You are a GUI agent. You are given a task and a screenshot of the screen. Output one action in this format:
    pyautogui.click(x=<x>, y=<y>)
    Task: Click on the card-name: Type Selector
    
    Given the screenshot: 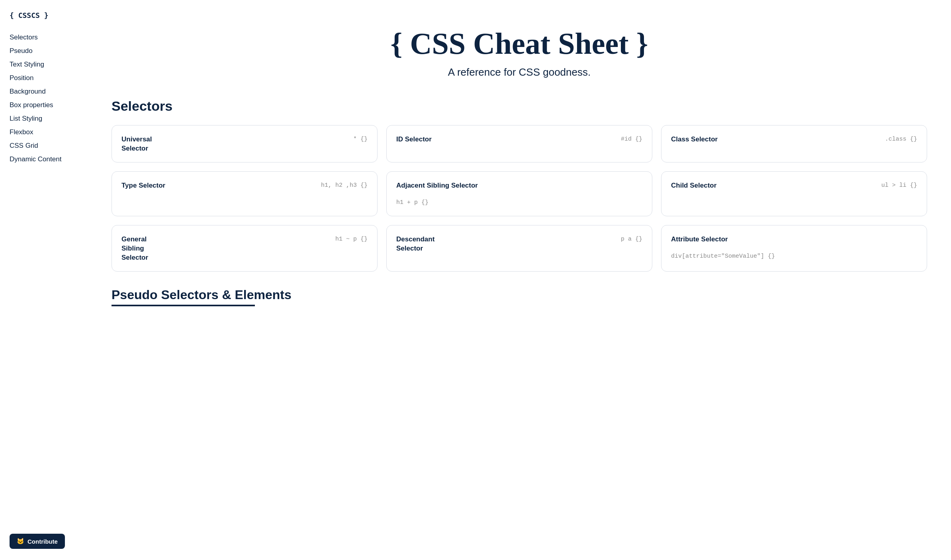 What is the action you would take?
    pyautogui.click(x=143, y=186)
    